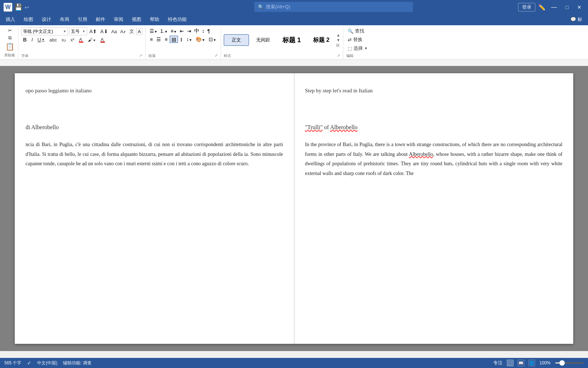 This screenshot has width=588, height=368. Describe the element at coordinates (114, 32) in the screenshot. I see `change-case-button: Aa` at that location.